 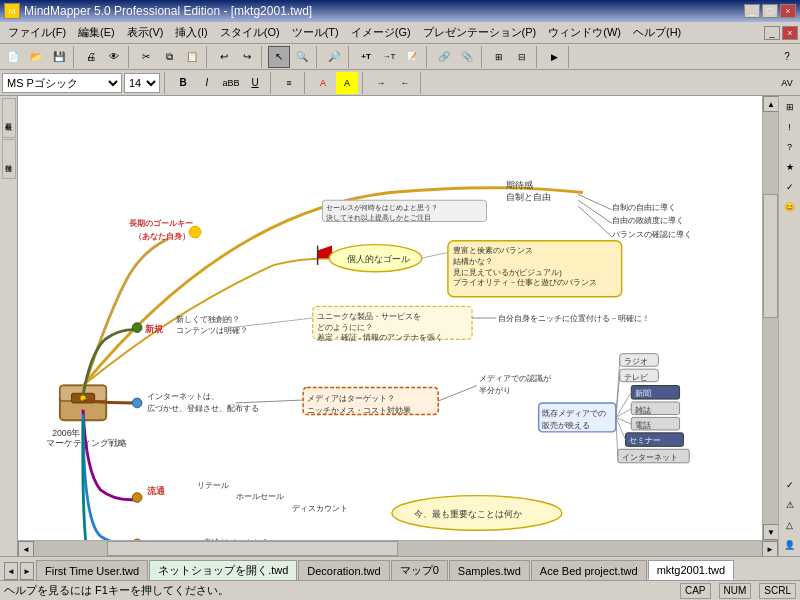 I want to click on redo-button: ↪, so click(x=247, y=57).